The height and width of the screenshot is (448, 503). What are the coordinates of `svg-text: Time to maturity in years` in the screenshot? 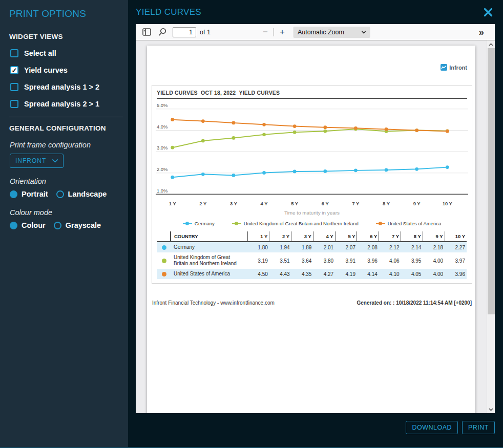 It's located at (312, 213).